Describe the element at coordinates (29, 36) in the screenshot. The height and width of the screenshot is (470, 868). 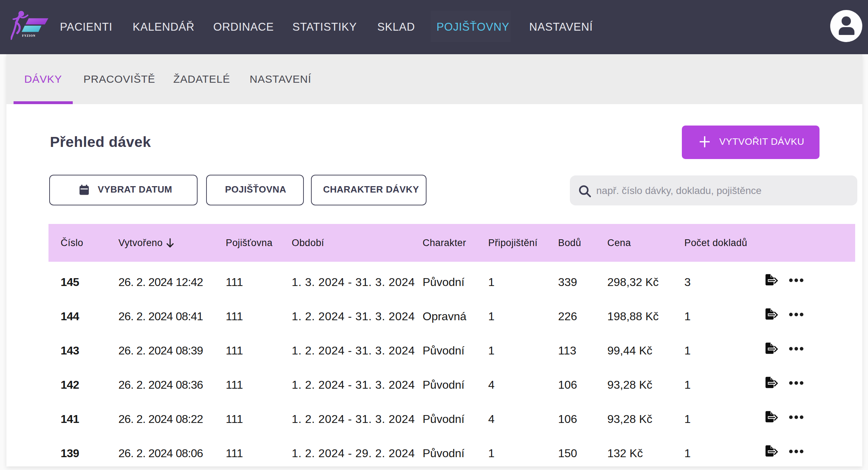
I see `svg-text: FYZION` at that location.